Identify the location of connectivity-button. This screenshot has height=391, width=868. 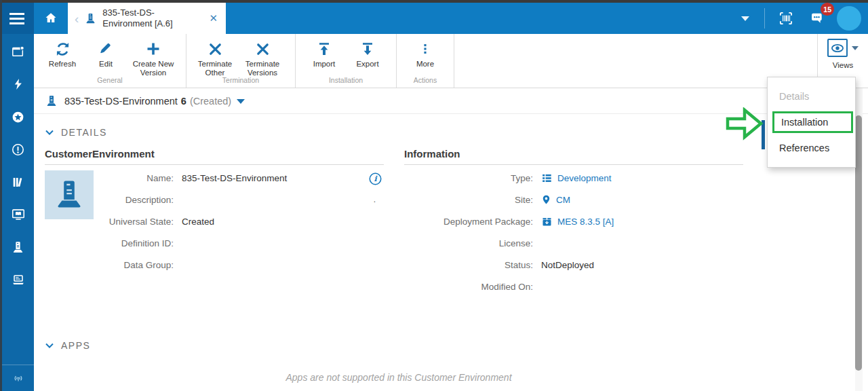
(18, 377).